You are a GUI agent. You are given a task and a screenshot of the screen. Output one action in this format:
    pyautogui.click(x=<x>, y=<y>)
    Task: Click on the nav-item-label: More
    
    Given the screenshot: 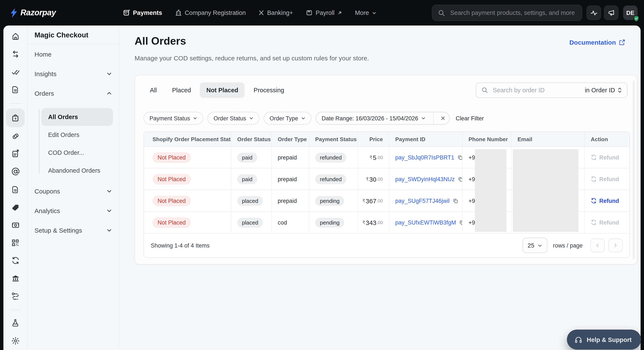 What is the action you would take?
    pyautogui.click(x=362, y=13)
    